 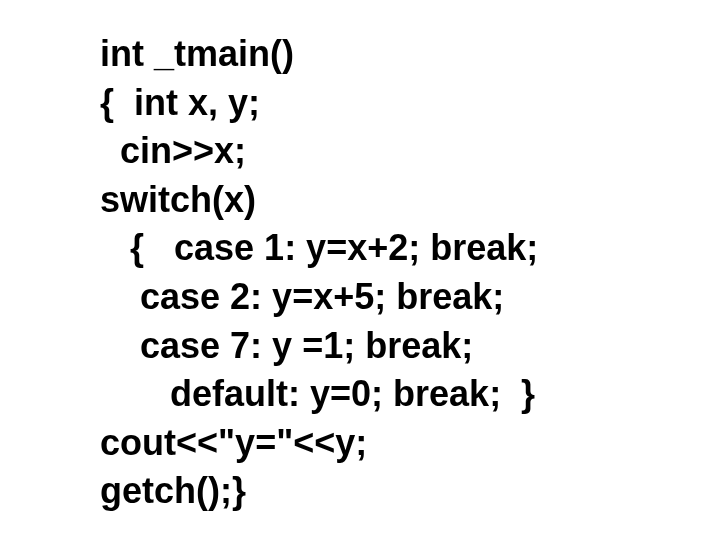 I want to click on code-line-6: case 2: y=x+5; break;, so click(x=410, y=298).